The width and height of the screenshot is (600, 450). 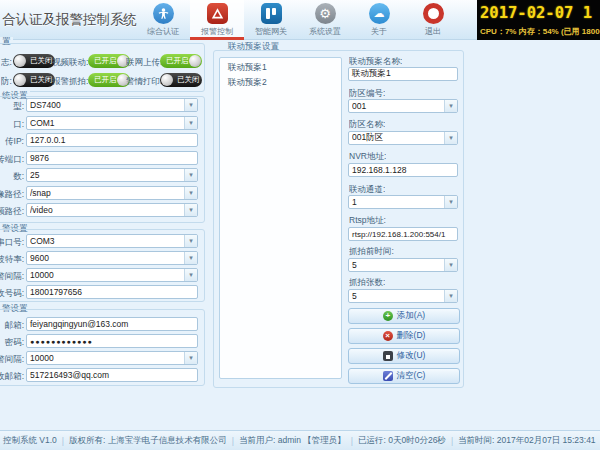 I want to click on add-button: + 添加(A), so click(x=404, y=316).